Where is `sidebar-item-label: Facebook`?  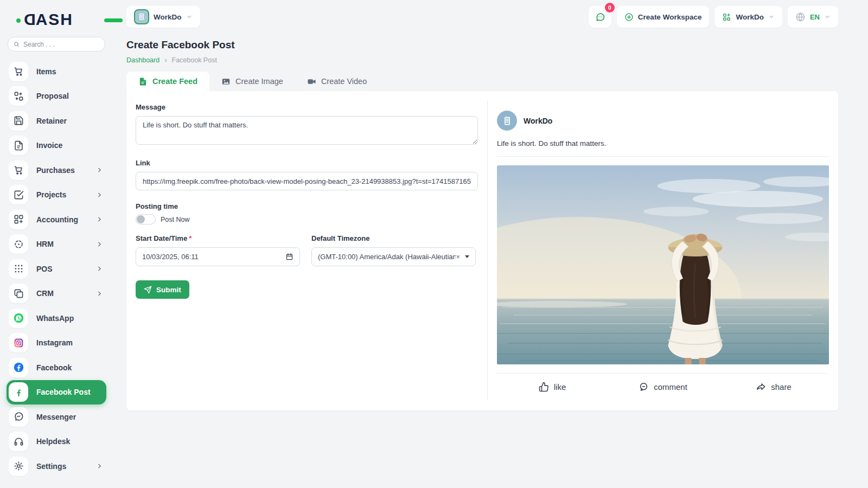
sidebar-item-label: Facebook is located at coordinates (54, 368).